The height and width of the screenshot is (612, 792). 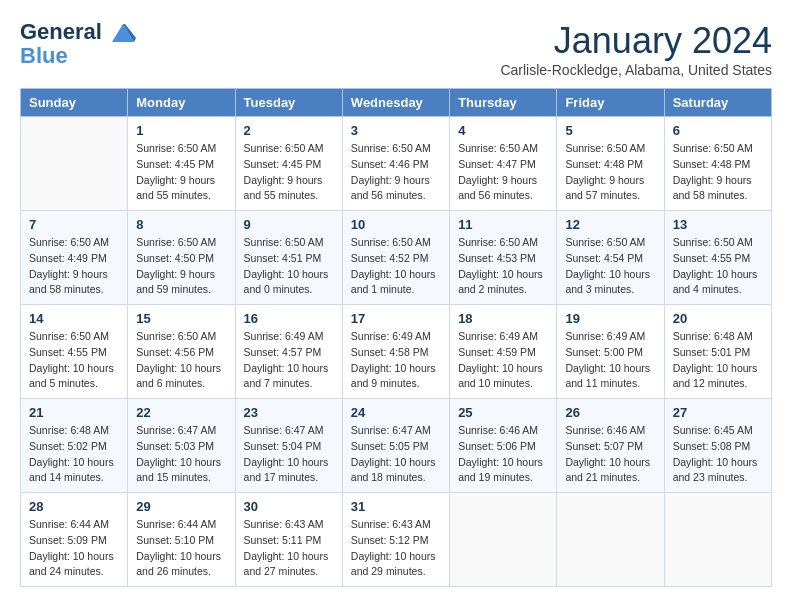 What do you see at coordinates (74, 224) in the screenshot?
I see `day-number: 7` at bounding box center [74, 224].